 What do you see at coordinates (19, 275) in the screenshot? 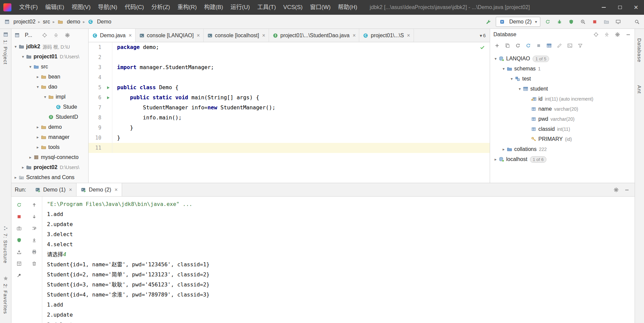
I see `pin-icon` at bounding box center [19, 275].